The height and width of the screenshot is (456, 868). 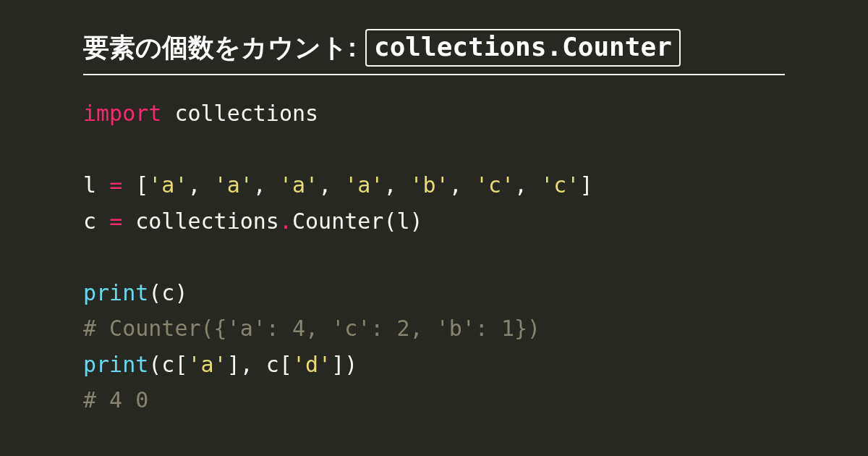 What do you see at coordinates (338, 221) in the screenshot?
I see `code-token: Counter` at bounding box center [338, 221].